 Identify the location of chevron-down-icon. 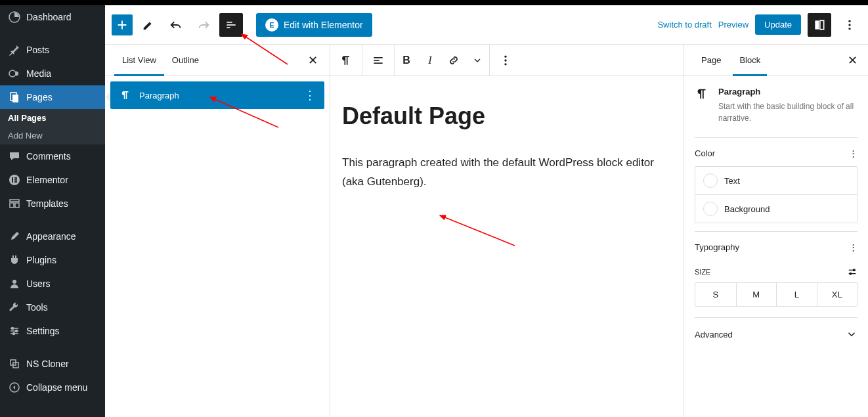
(852, 334).